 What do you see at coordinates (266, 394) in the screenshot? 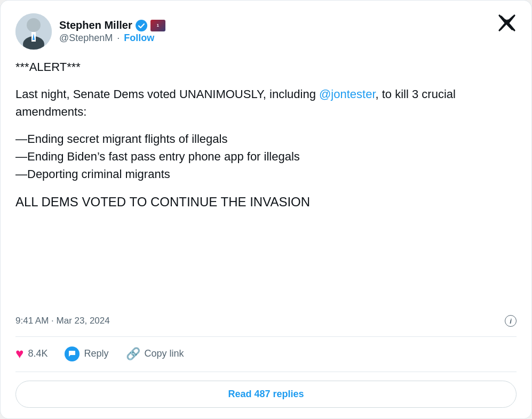
I see `read-replies-button: Read 487 replies` at bounding box center [266, 394].